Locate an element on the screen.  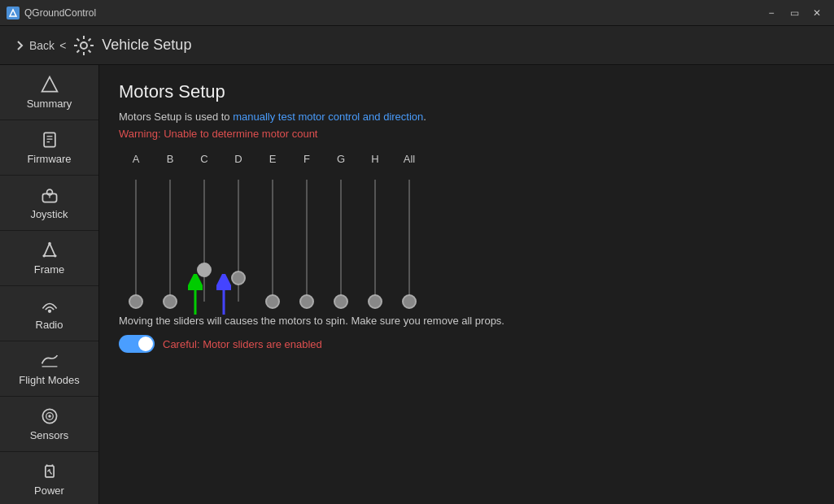
sidebar-label-joystick: Joystick is located at coordinates (49, 215).